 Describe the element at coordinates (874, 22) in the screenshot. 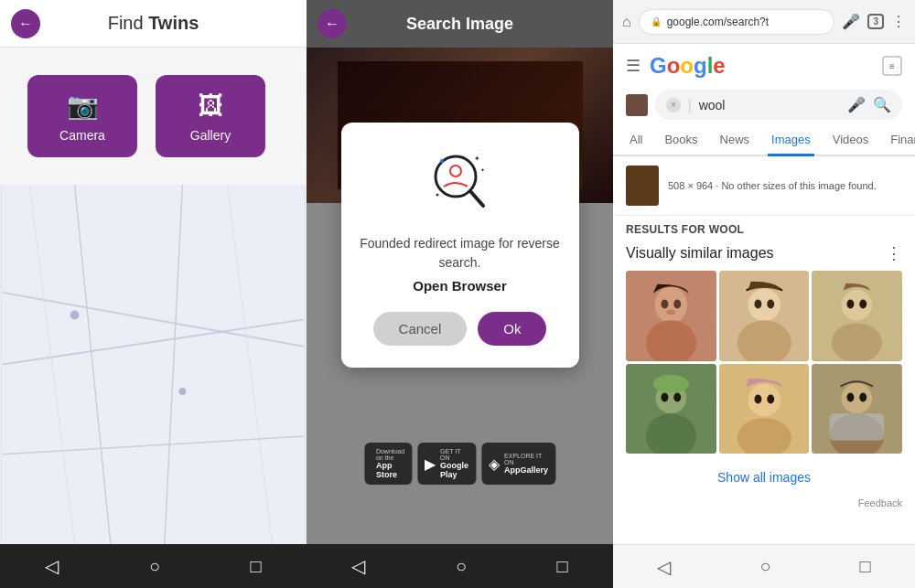

I see `browser-icons: 🎤 3 ⋮` at that location.